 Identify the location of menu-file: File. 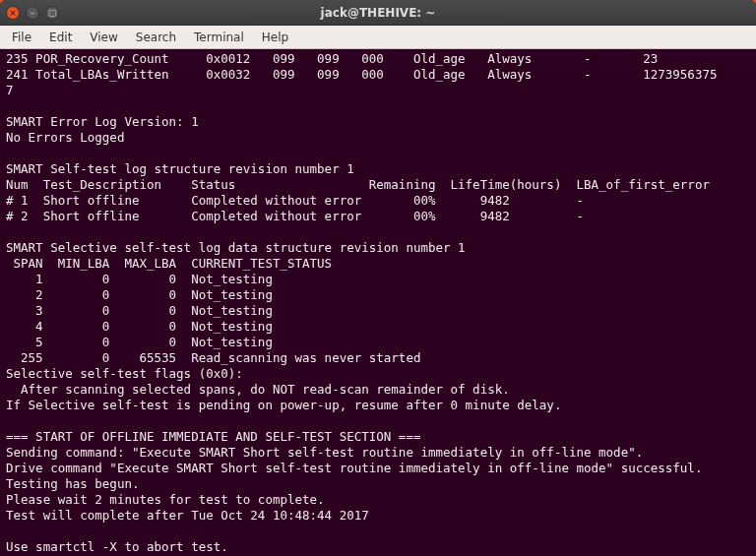
(22, 37).